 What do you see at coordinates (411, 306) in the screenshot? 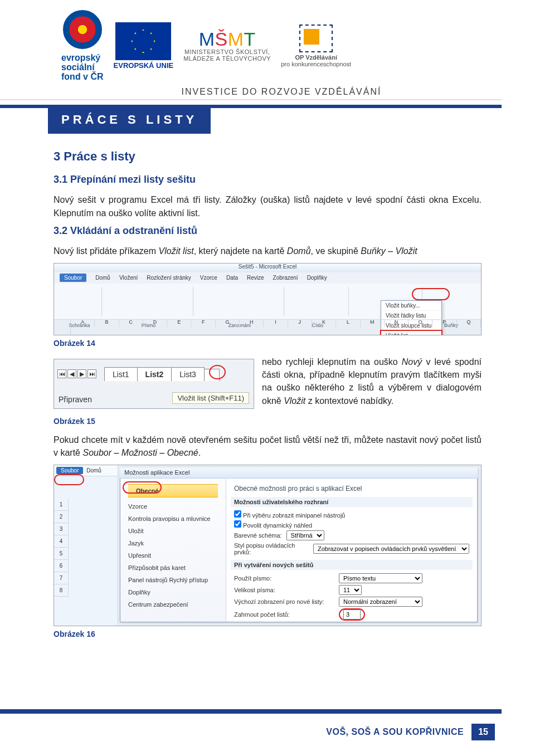
I see `dropdown-item: Vložit buňky...` at bounding box center [411, 306].